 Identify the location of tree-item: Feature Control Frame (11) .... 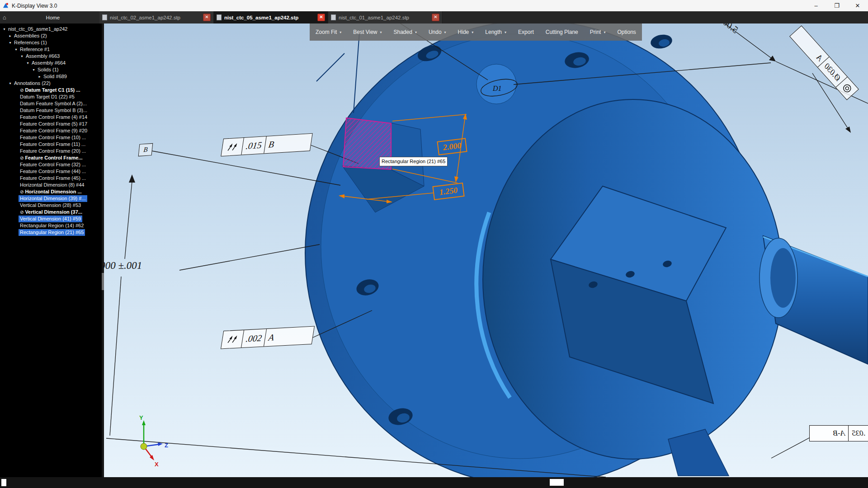
(52, 145).